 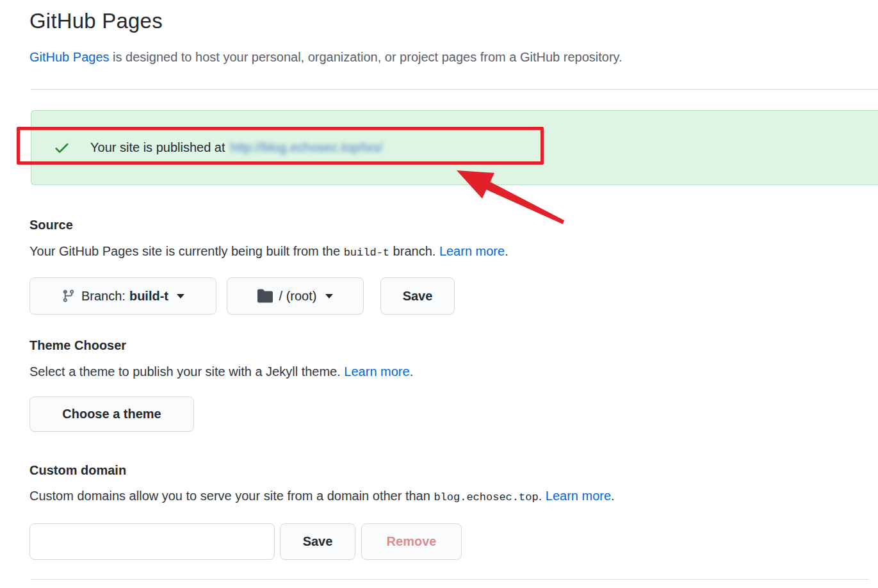 What do you see at coordinates (123, 296) in the screenshot?
I see `branch-select-button: Branch: build-t` at bounding box center [123, 296].